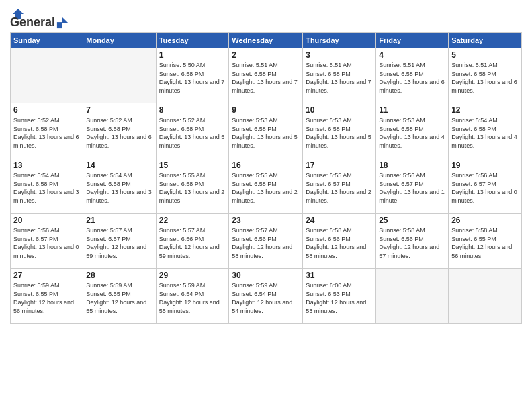 The height and width of the screenshot is (411, 532). Describe the element at coordinates (120, 296) in the screenshot. I see `calendar-cell: 28Sunrise: 5:59 AMSunset: 6:55 PMDayligh…` at that location.